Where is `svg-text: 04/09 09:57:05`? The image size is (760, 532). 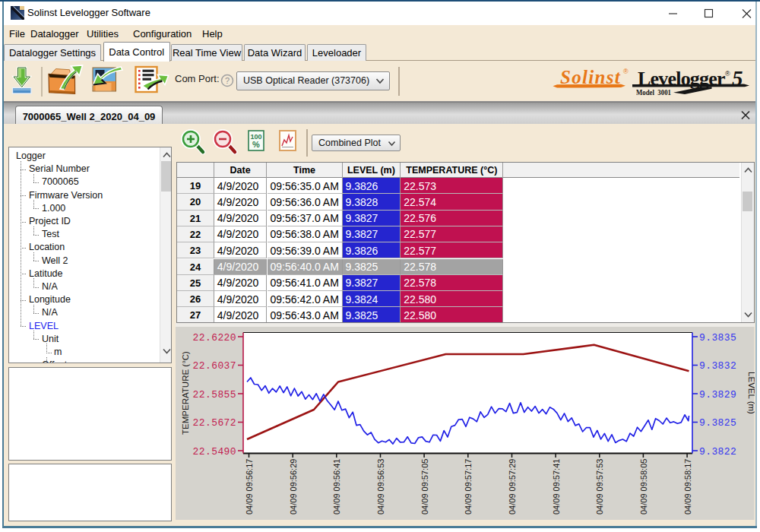 svg-text: 04/09 09:57:05 is located at coordinates (425, 486).